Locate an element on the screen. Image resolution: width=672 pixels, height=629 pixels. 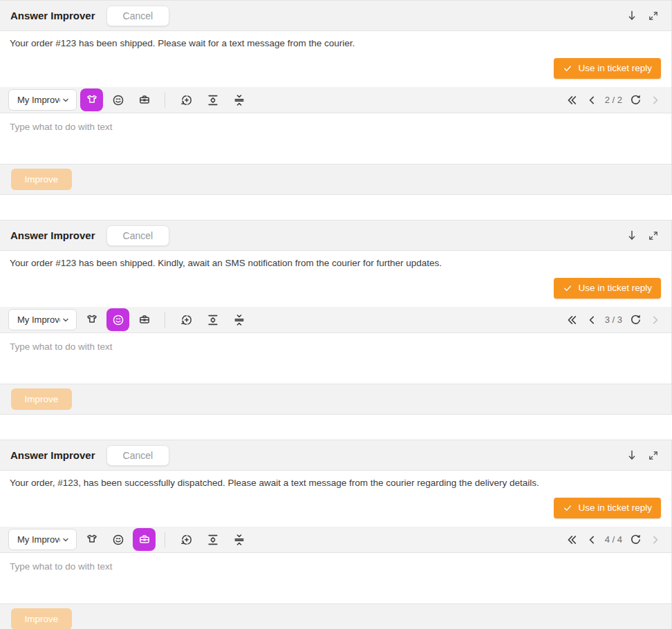
answer-text: Your order #123 has been shipped. Kindly… is located at coordinates (336, 264).